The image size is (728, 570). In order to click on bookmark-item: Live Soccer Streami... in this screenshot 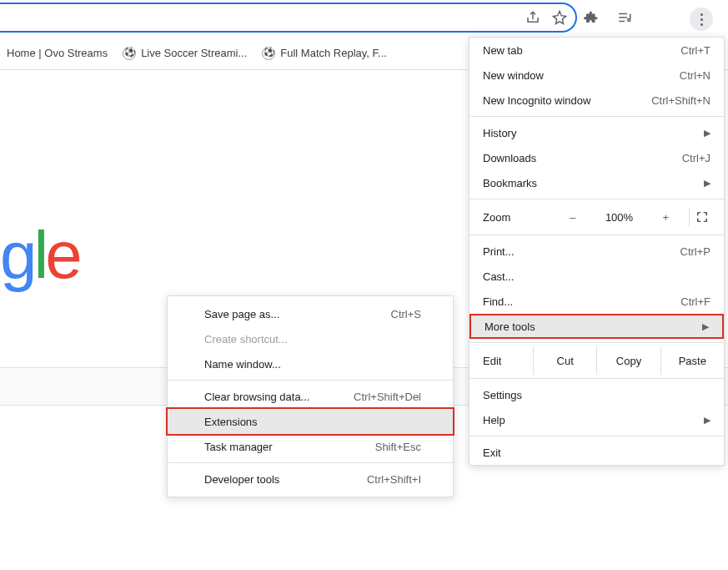, I will do `click(185, 53)`.